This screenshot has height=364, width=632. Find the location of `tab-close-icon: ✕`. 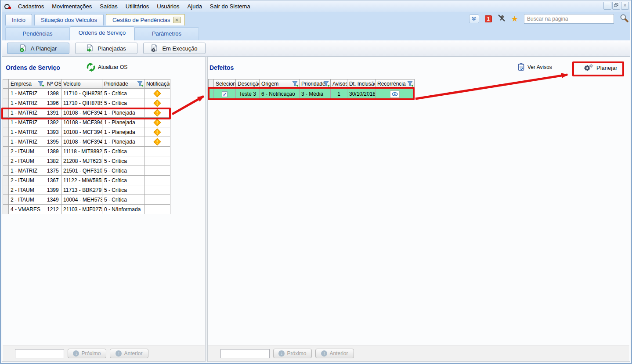

tab-close-icon: ✕ is located at coordinates (177, 20).